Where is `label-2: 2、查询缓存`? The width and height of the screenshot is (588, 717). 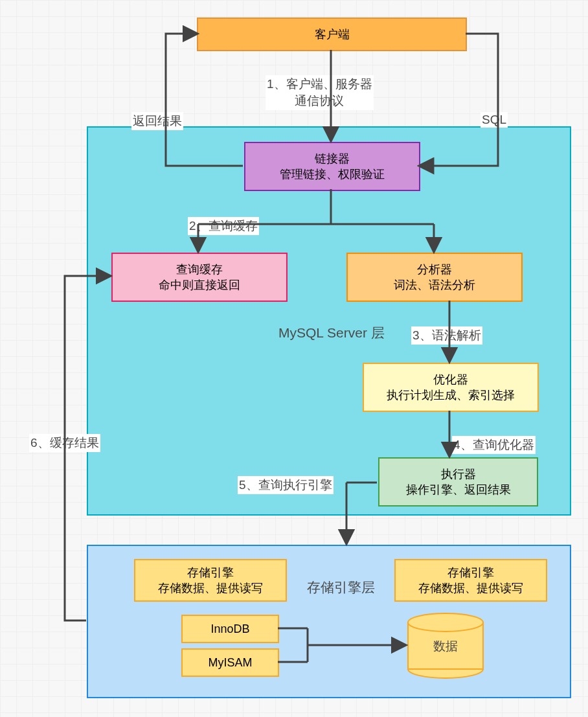
label-2: 2、查询缓存 is located at coordinates (223, 226).